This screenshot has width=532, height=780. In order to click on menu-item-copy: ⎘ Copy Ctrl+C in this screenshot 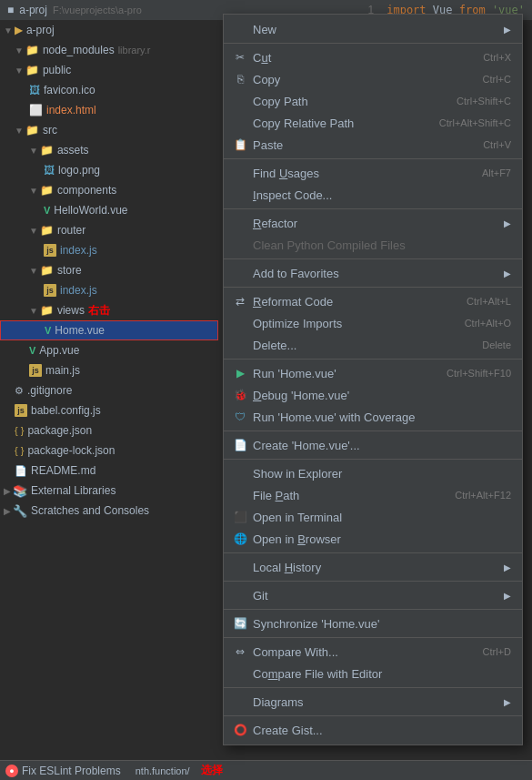, I will do `click(373, 79)`.